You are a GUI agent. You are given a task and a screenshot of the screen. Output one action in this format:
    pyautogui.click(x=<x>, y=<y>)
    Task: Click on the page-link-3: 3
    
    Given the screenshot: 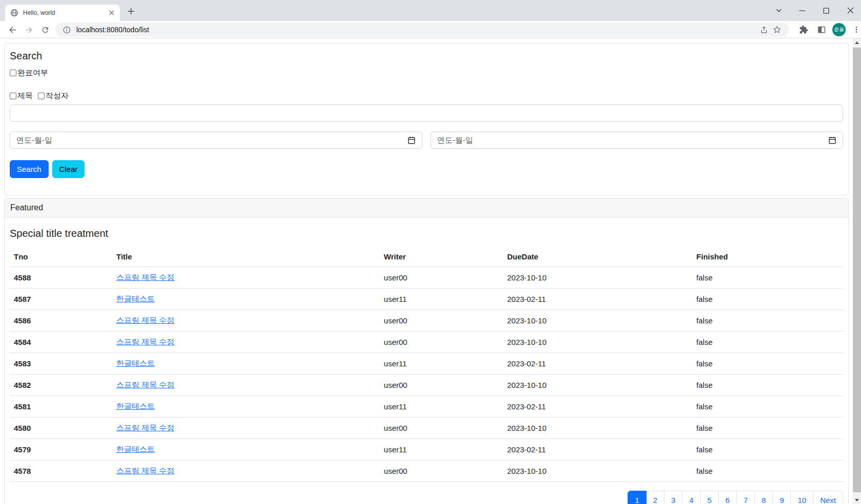 What is the action you would take?
    pyautogui.click(x=673, y=497)
    